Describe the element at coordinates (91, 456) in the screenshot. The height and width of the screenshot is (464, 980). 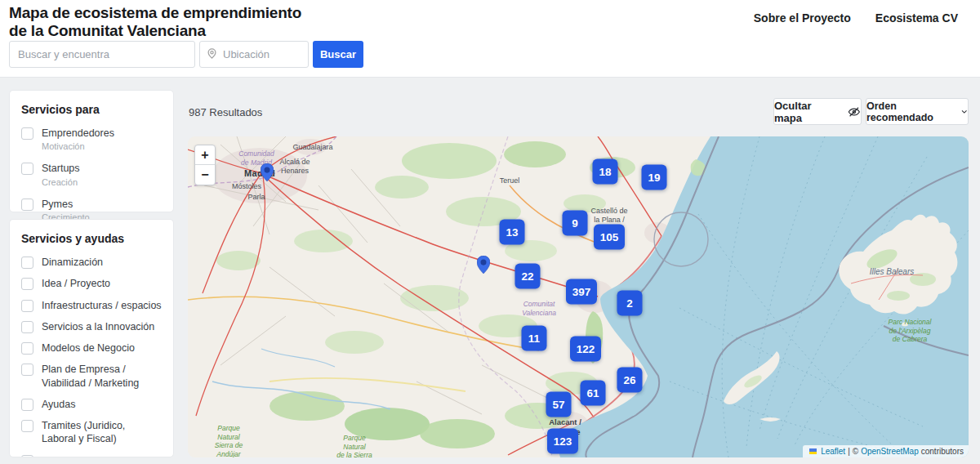
I see `filter-item: Financiación` at that location.